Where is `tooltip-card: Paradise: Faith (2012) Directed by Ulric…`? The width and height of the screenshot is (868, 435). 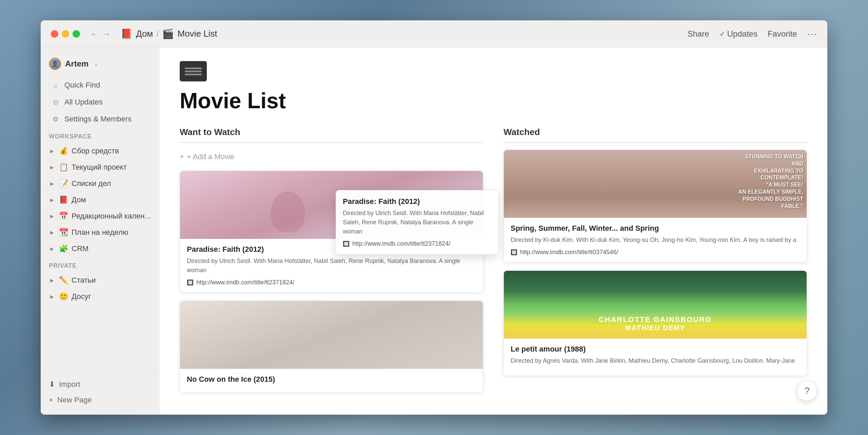
tooltip-card: Paradise: Faith (2012) Directed by Ulric… is located at coordinates (417, 222).